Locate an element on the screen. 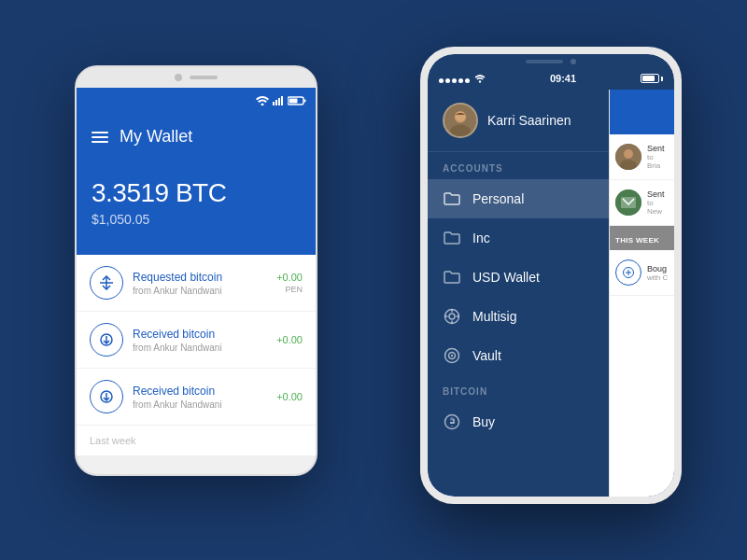 This screenshot has width=747, height=560. peek-week-text: THIS WEEK is located at coordinates (637, 241).